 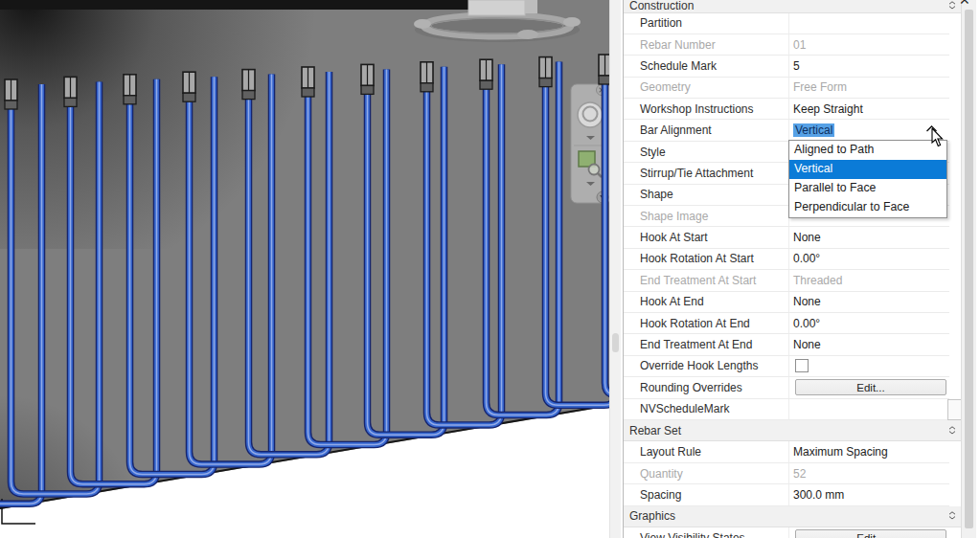 What do you see at coordinates (786, 45) in the screenshot?
I see `property-row: Rebar Number01` at bounding box center [786, 45].